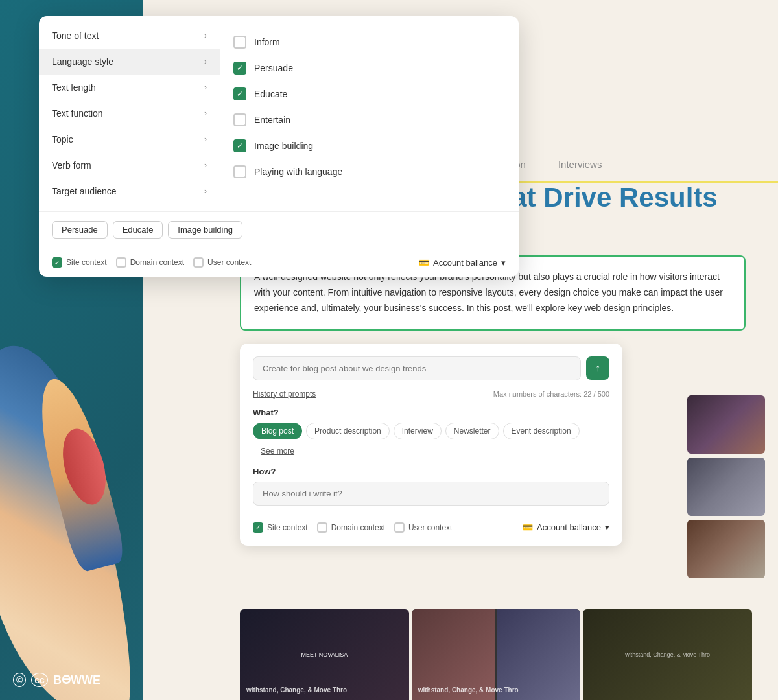  What do you see at coordinates (729, 489) in the screenshot?
I see `right-images` at bounding box center [729, 489].